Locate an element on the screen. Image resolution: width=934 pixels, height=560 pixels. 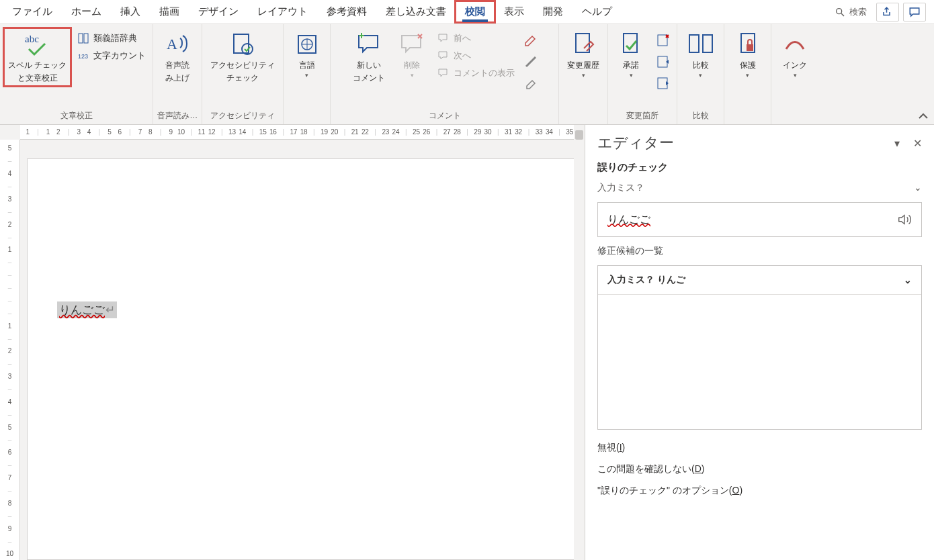
share-icon is located at coordinates (888, 12).